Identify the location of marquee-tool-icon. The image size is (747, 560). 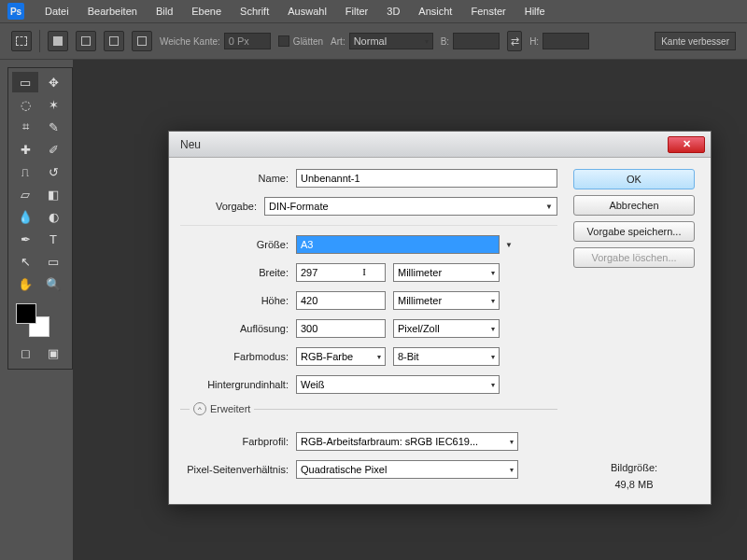
(21, 41).